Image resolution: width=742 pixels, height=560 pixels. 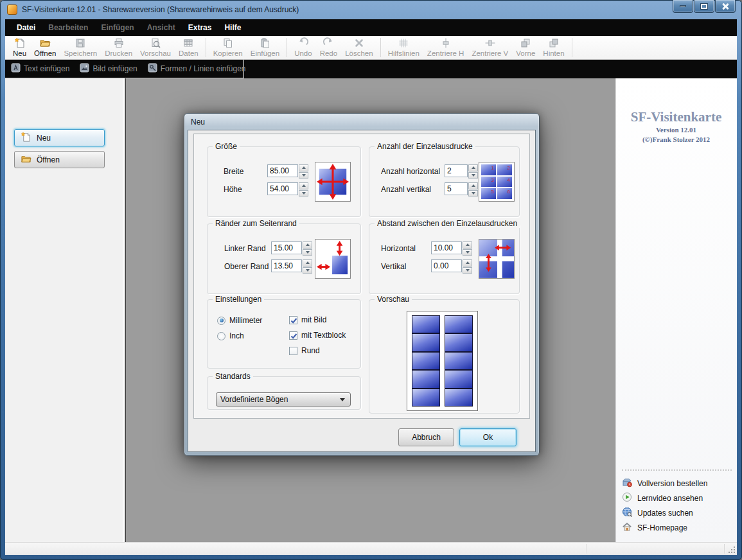 What do you see at coordinates (155, 48) in the screenshot?
I see `toolbar-vorschau-button: Vorschau` at bounding box center [155, 48].